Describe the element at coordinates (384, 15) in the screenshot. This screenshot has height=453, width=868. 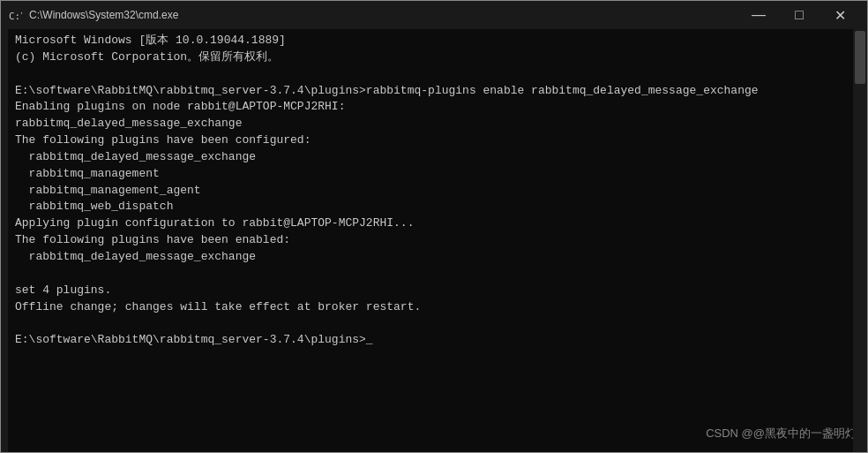
I see `window-title: C:\Windows\System32\cmd.exe` at that location.